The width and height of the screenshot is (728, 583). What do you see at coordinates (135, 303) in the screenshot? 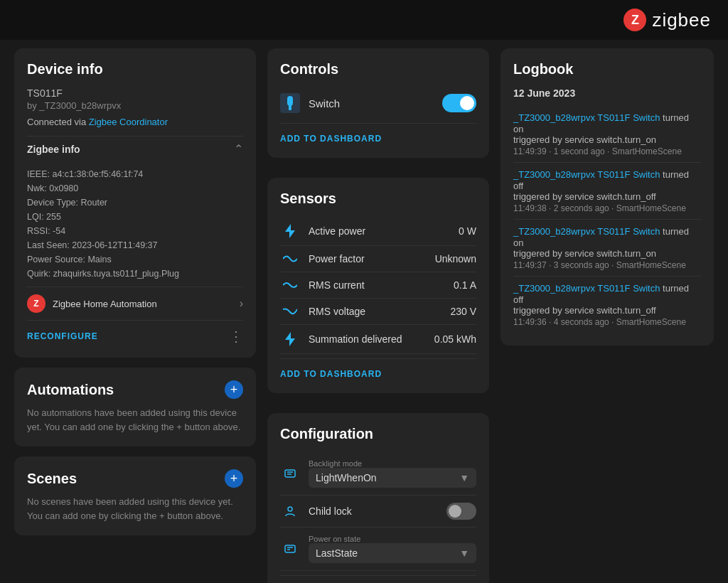
I see `zigbee-ha-row: Z Zigbee Home Automation ›` at bounding box center [135, 303].